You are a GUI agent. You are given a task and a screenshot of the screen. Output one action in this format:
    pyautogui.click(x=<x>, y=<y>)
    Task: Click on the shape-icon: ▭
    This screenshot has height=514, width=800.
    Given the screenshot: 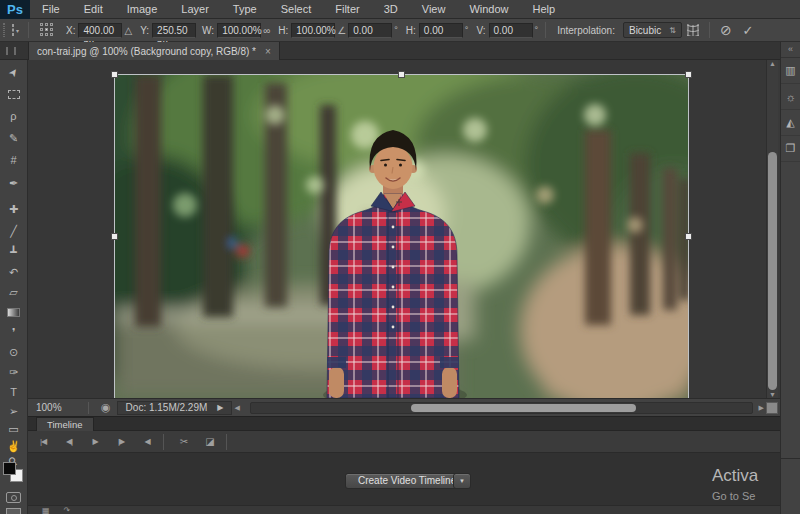 What is the action you would take?
    pyautogui.click(x=13, y=430)
    